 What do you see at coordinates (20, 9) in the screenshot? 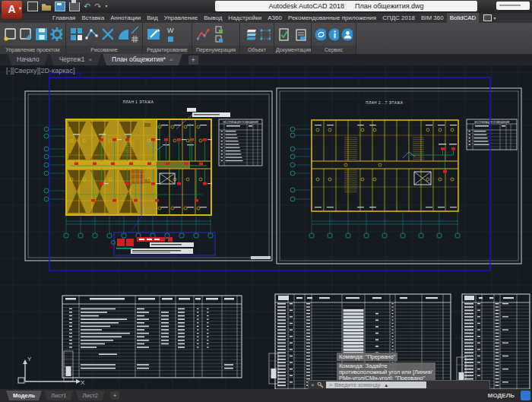
I see `app-menu-dropdown-icon: ▾` at bounding box center [20, 9].